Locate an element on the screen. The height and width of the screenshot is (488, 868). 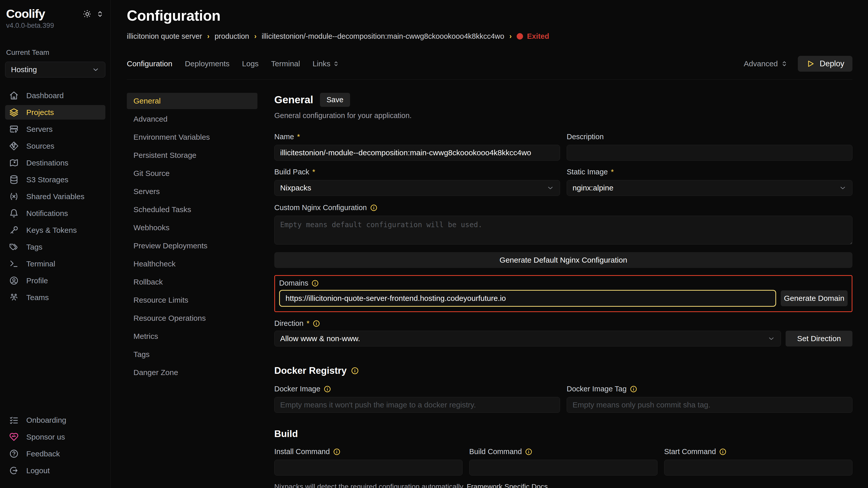
docker-image-tag-input is located at coordinates (710, 405).